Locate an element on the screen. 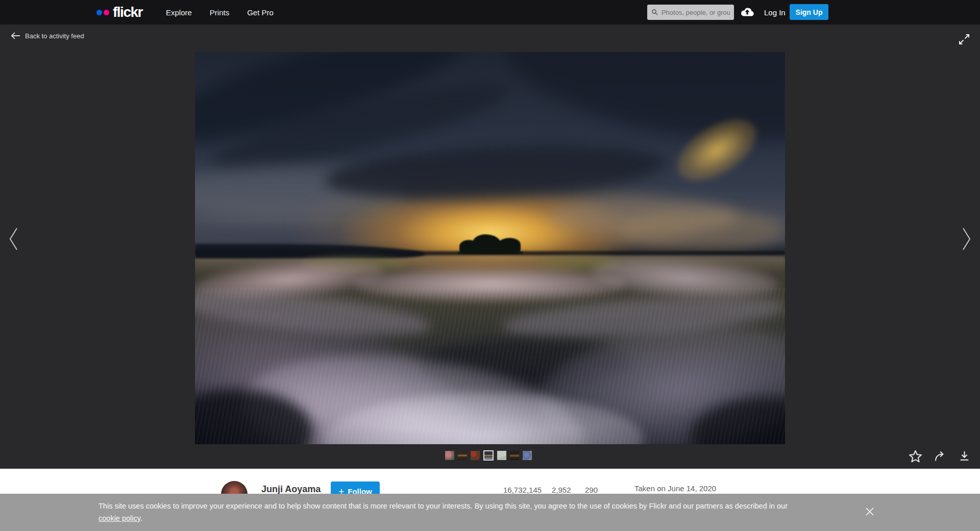  search-icon is located at coordinates (655, 12).